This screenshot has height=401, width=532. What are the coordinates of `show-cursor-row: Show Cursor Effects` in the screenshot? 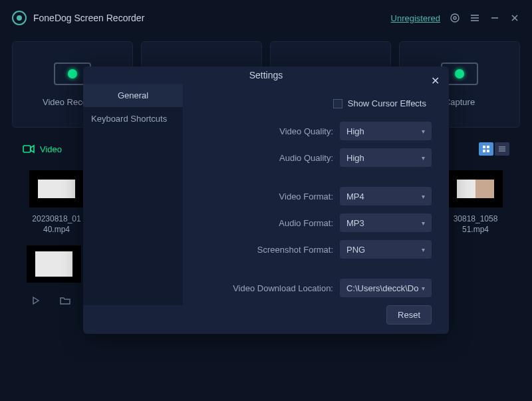 It's located at (311, 104).